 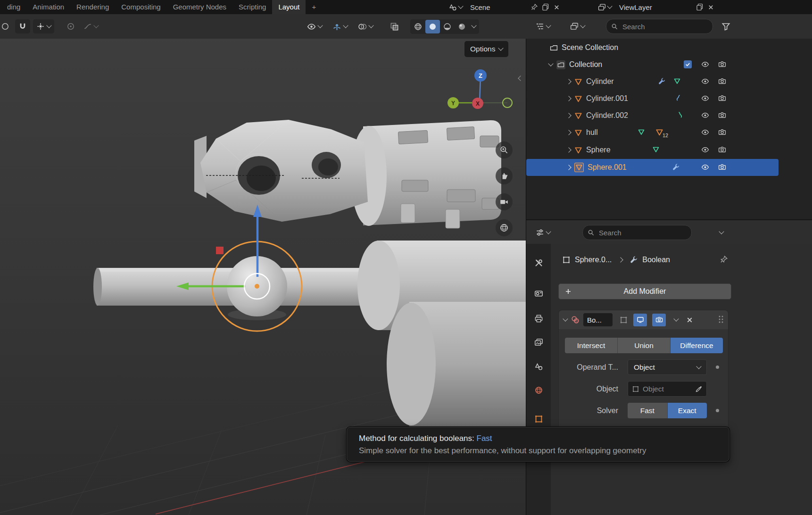 What do you see at coordinates (539, 318) in the screenshot?
I see `tab-output-properties` at bounding box center [539, 318].